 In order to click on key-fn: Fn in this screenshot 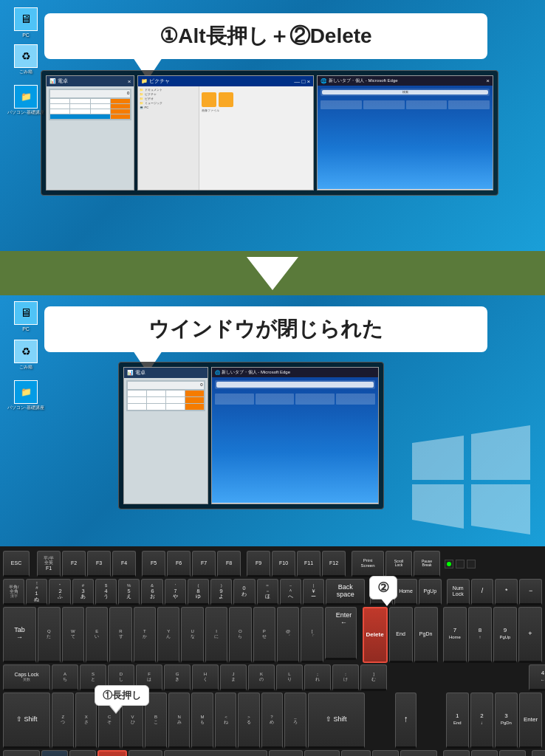, I will do `click(55, 753)`.